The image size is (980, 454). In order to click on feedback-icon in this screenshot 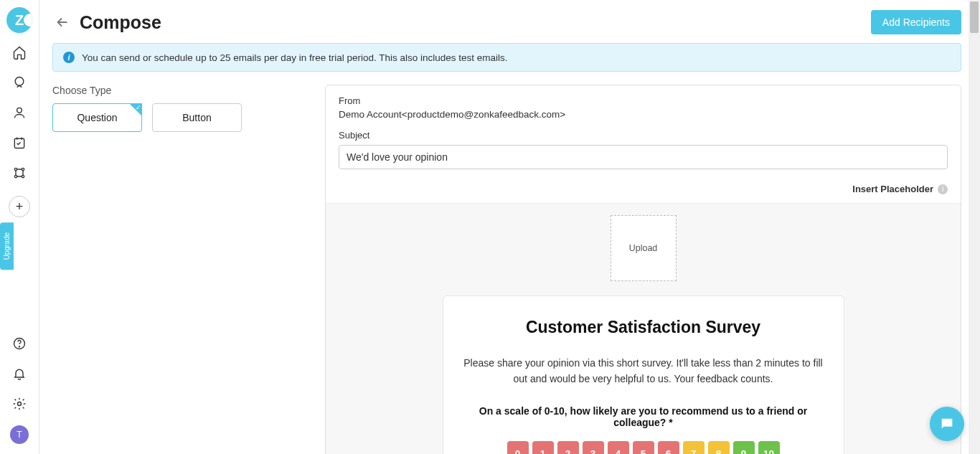, I will do `click(19, 82)`.